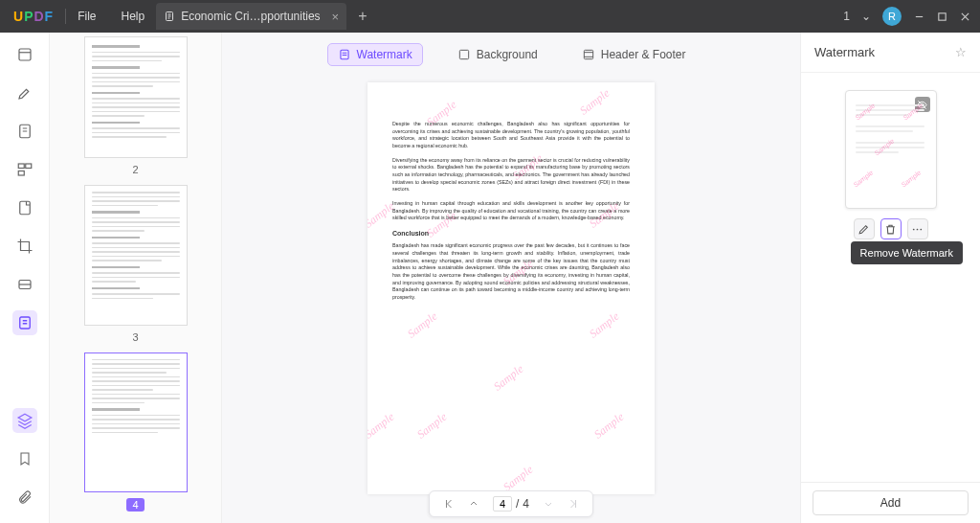  I want to click on page-paragraph: Diversifying the economy away from its r…, so click(511, 175).